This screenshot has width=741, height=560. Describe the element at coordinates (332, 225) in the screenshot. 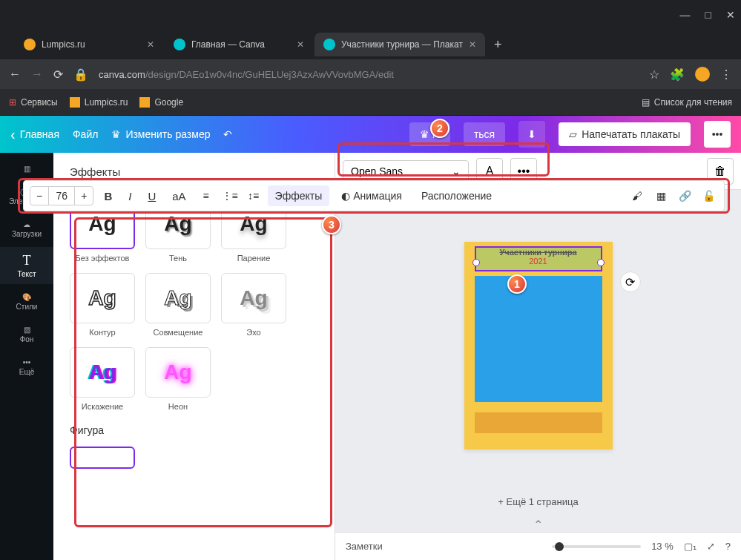

I see `annotation-marker: 3` at that location.